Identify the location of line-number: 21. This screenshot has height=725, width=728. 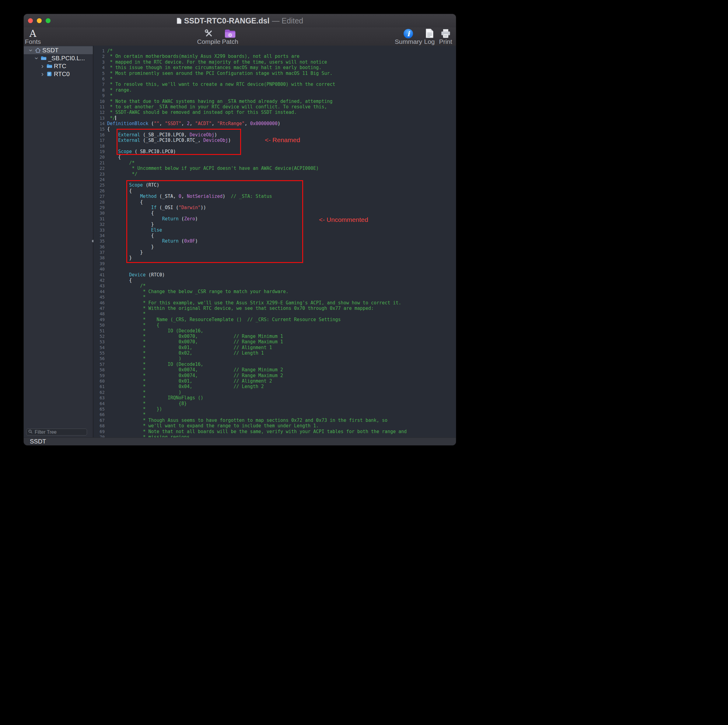
(99, 163).